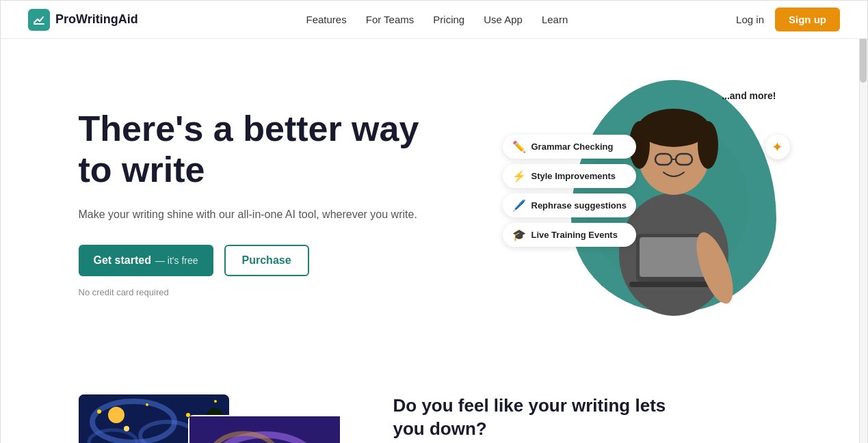 This screenshot has width=868, height=443. Describe the element at coordinates (573, 146) in the screenshot. I see `feature-card-grammar-label: Grammar Checking` at that location.